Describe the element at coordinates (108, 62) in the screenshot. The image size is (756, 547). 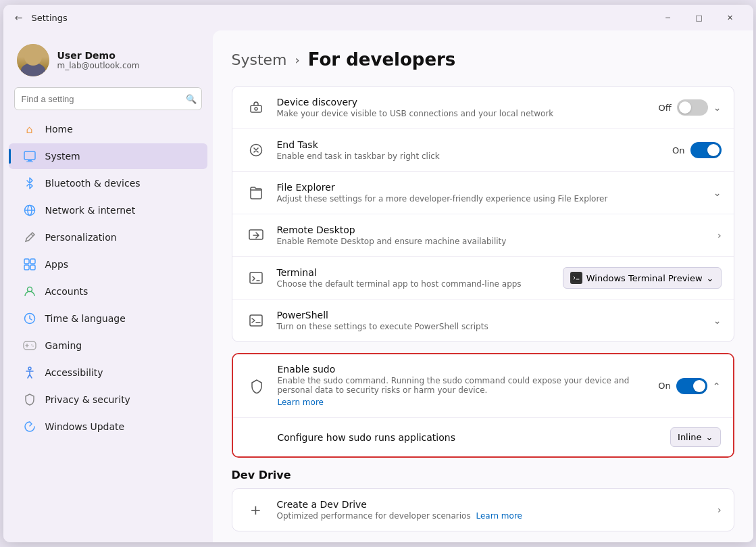
I see `user-profile: User Demo m_lab@outlook.com` at that location.